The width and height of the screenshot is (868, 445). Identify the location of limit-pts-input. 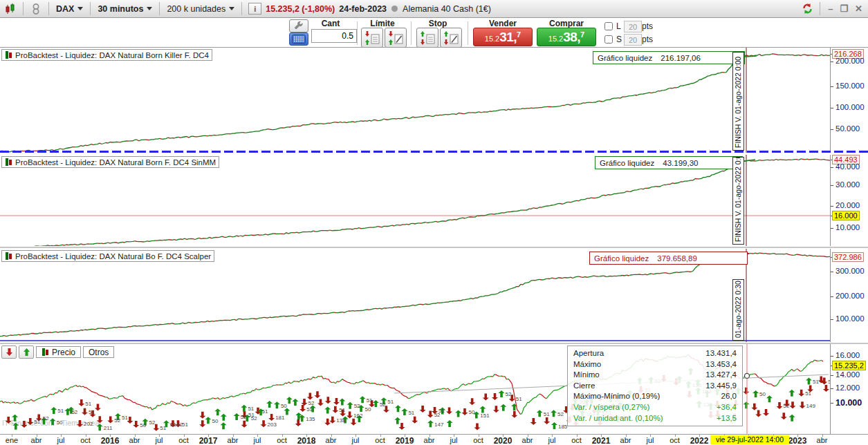
(633, 26).